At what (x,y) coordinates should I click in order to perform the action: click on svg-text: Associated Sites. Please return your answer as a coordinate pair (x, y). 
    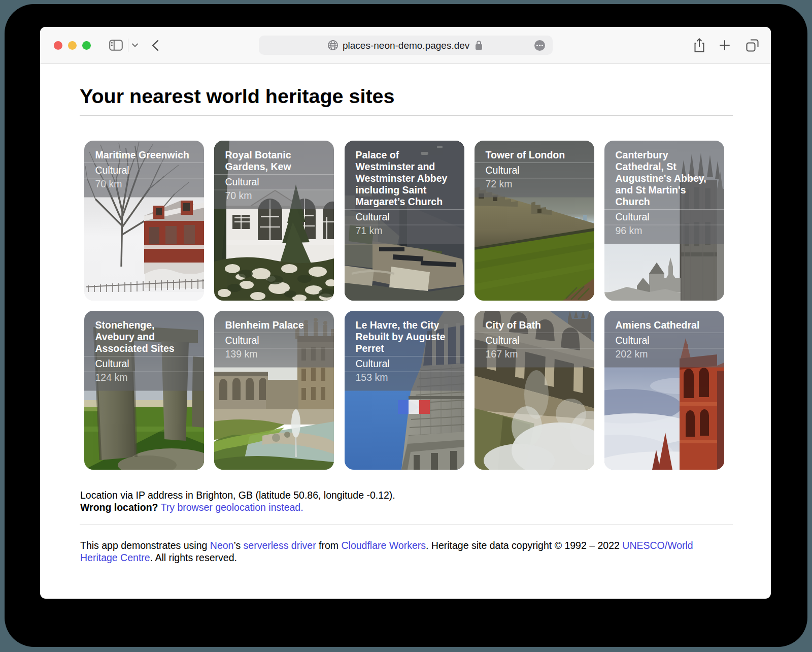
    Looking at the image, I should click on (135, 348).